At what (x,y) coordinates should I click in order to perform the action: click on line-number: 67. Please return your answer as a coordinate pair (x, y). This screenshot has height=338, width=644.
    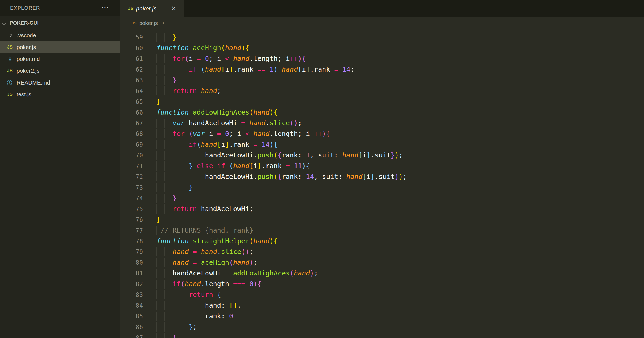
    Looking at the image, I should click on (131, 123).